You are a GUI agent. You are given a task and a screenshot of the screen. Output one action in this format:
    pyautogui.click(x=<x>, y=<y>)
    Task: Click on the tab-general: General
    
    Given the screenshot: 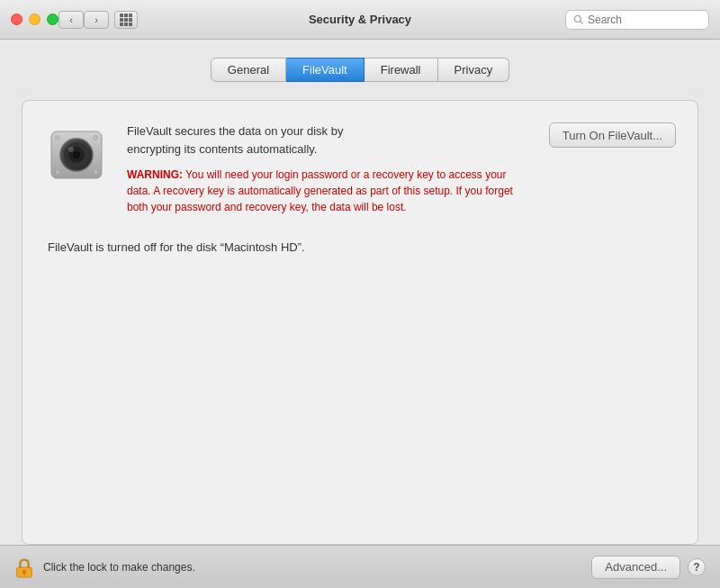 What is the action you would take?
    pyautogui.click(x=248, y=70)
    